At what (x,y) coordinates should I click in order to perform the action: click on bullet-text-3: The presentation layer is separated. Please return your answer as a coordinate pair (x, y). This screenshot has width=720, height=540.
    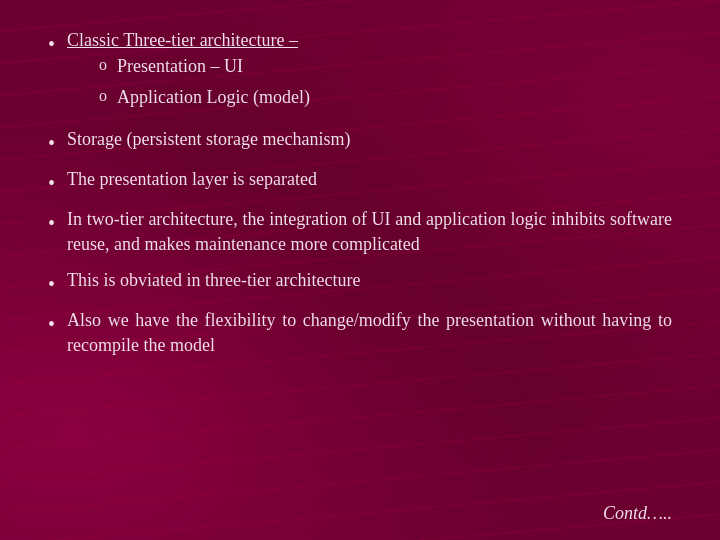
    Looking at the image, I should click on (192, 180).